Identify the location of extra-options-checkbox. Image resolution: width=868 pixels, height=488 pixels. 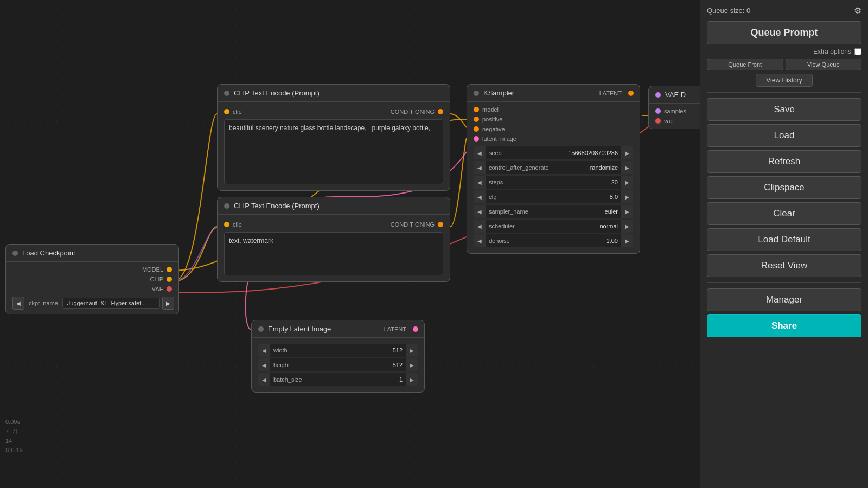
(858, 52).